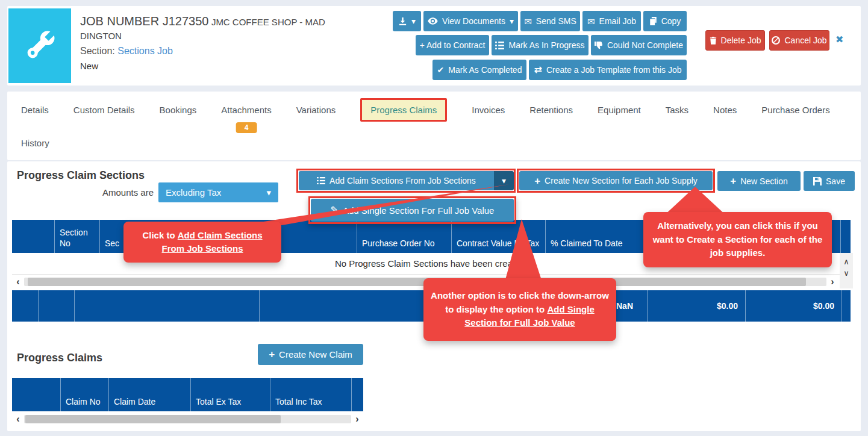 The image size is (868, 436). Describe the element at coordinates (829, 181) in the screenshot. I see `save-button: Save` at that location.